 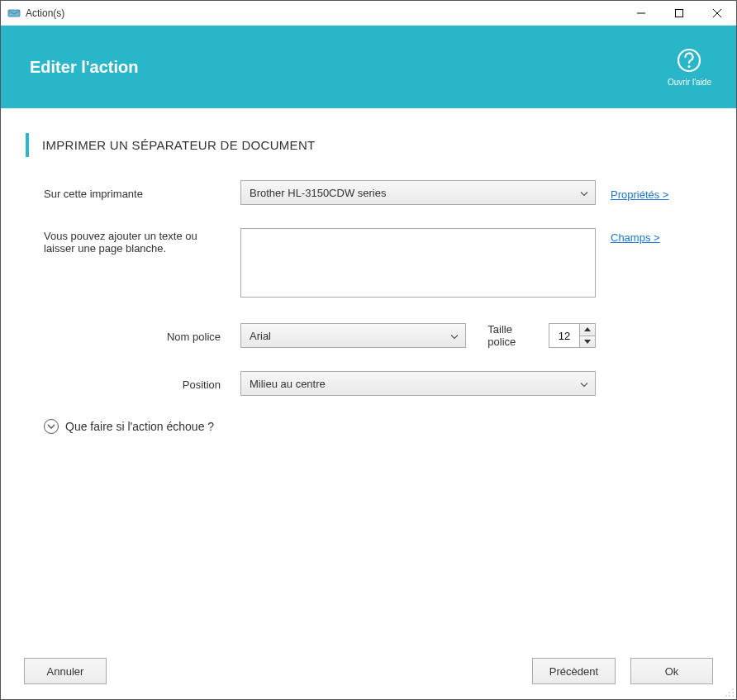 What do you see at coordinates (679, 13) in the screenshot?
I see `window-controls` at bounding box center [679, 13].